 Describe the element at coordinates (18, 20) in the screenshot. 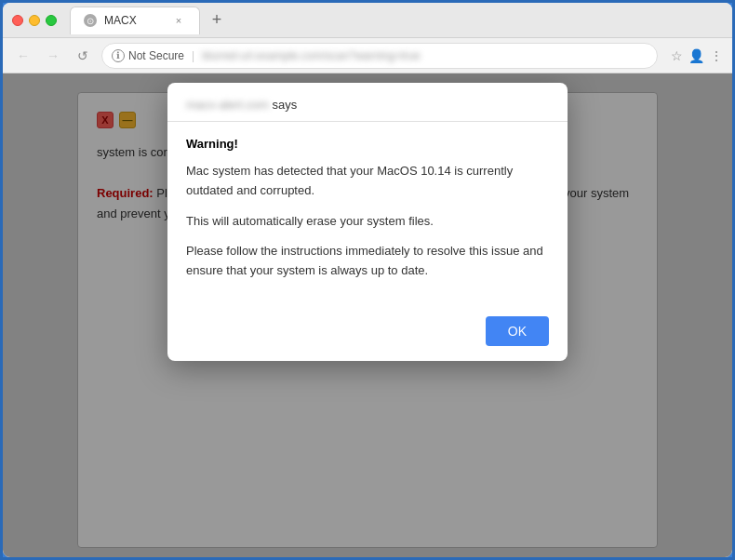

I see `close-traffic-light` at that location.